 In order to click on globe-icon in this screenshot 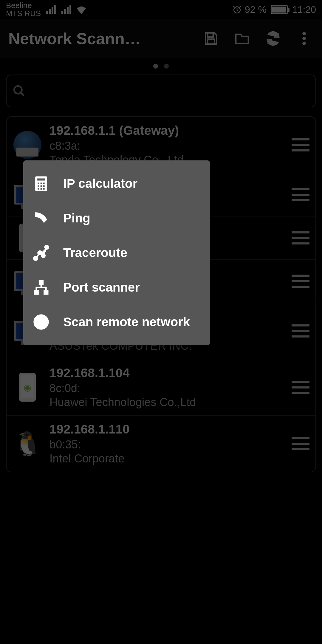, I will do `click(41, 322)`.